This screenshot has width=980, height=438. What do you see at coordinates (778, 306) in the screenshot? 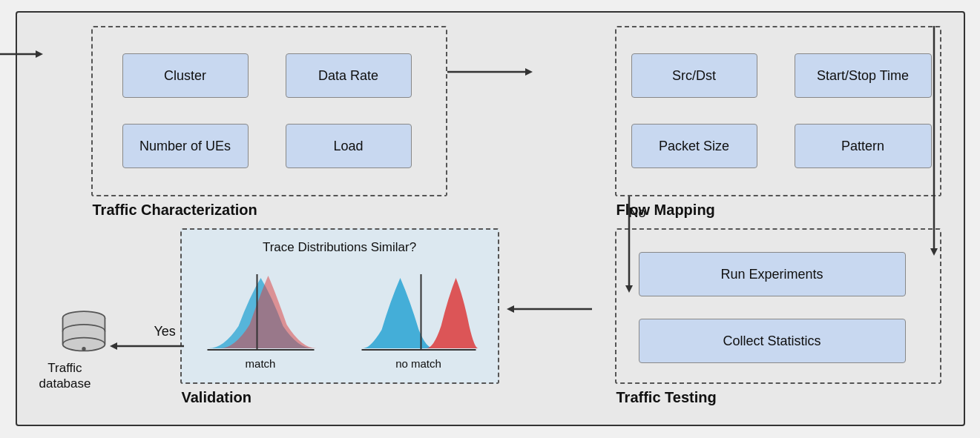
I see `traffic-testing-box: Run Experiments Collect Statistics Traff…` at bounding box center [778, 306].